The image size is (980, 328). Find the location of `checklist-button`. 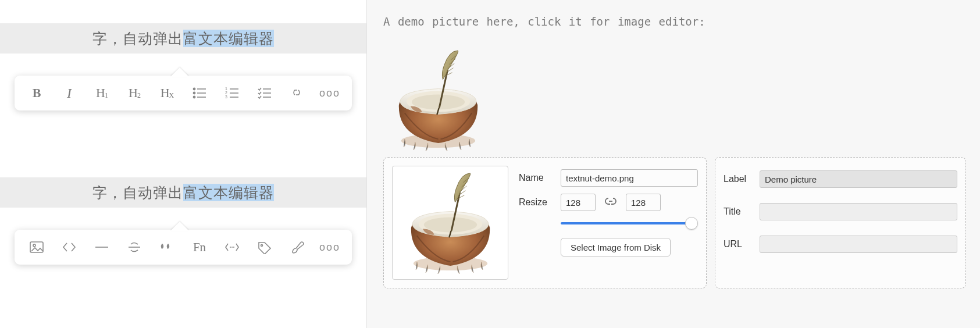

checklist-button is located at coordinates (265, 93).